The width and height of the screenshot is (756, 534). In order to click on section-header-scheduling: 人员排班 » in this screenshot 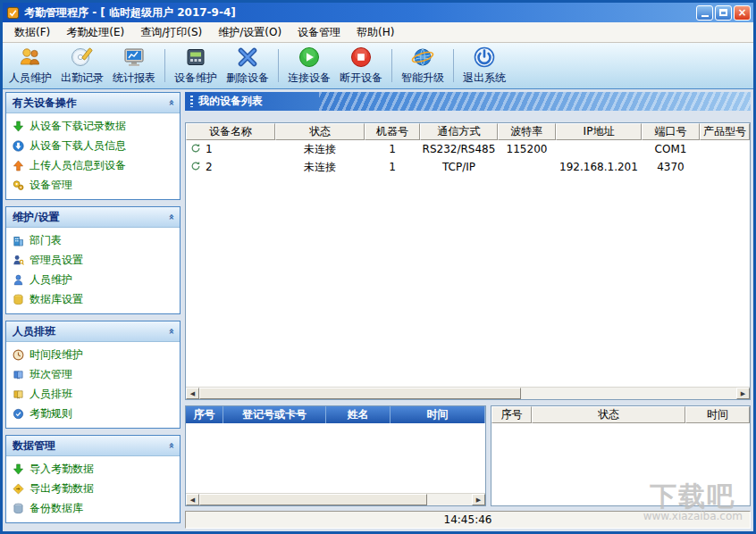, I will do `click(93, 332)`.